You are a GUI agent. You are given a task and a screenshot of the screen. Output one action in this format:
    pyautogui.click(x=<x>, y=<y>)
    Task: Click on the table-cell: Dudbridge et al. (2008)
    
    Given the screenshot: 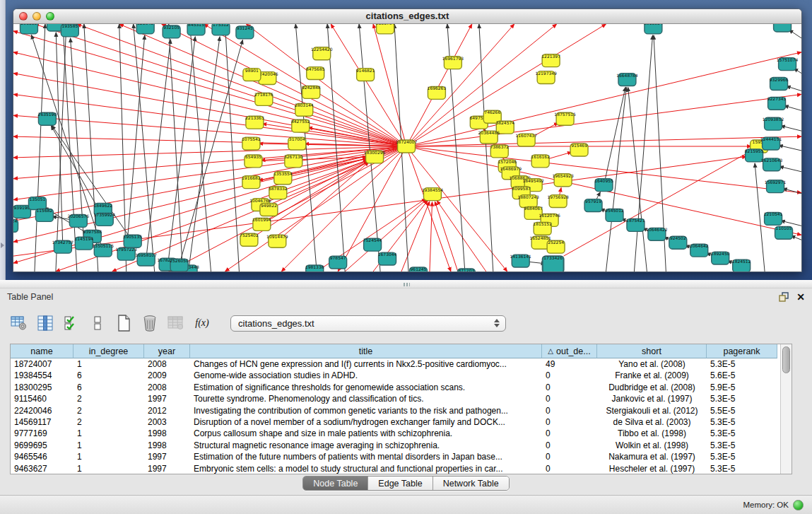 What is the action you would take?
    pyautogui.click(x=652, y=387)
    